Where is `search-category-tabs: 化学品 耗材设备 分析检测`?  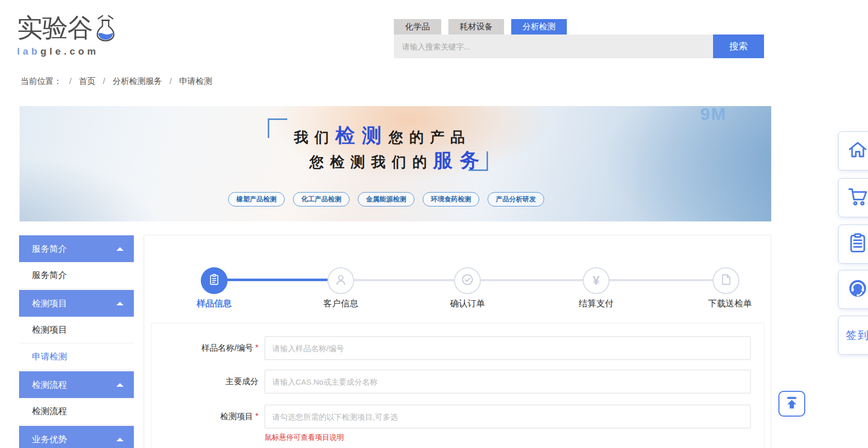 search-category-tabs: 化学品 耗材设备 分析检测 is located at coordinates (480, 27).